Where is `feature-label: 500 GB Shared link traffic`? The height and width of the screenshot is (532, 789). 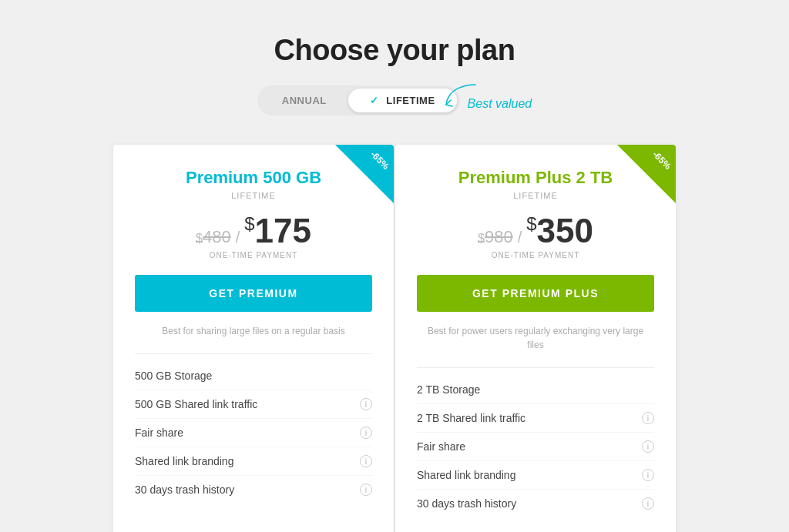
feature-label: 500 GB Shared link traffic is located at coordinates (247, 404).